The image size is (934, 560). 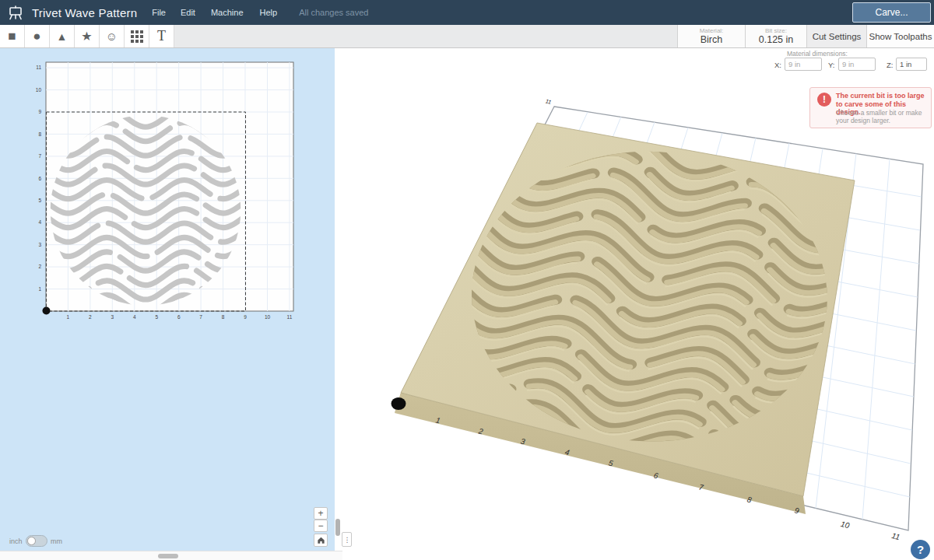 I want to click on menu-help: Help, so click(x=269, y=12).